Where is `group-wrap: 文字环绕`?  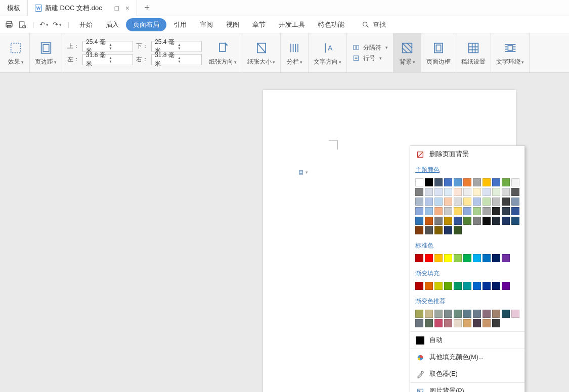
group-wrap: 文字环绕 is located at coordinates (510, 53).